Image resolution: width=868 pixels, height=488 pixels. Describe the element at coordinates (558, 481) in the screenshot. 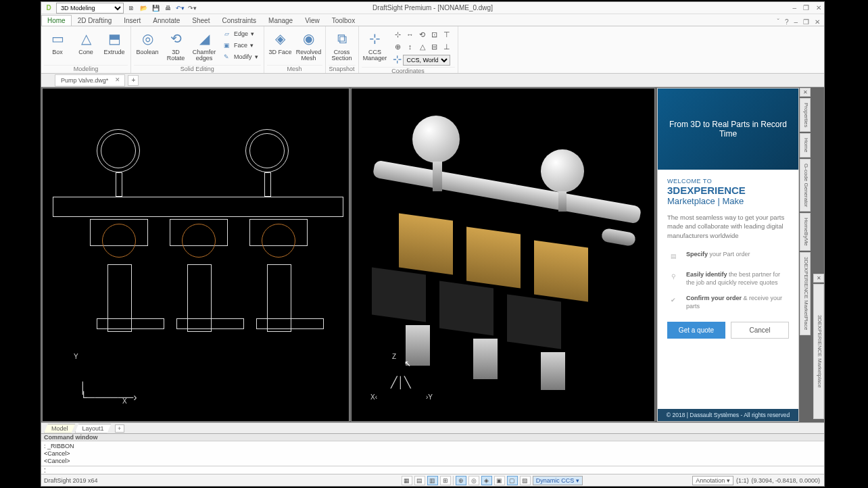

I see `dynamic-ccs-dropdown: Dynamic CCS ▾` at that location.